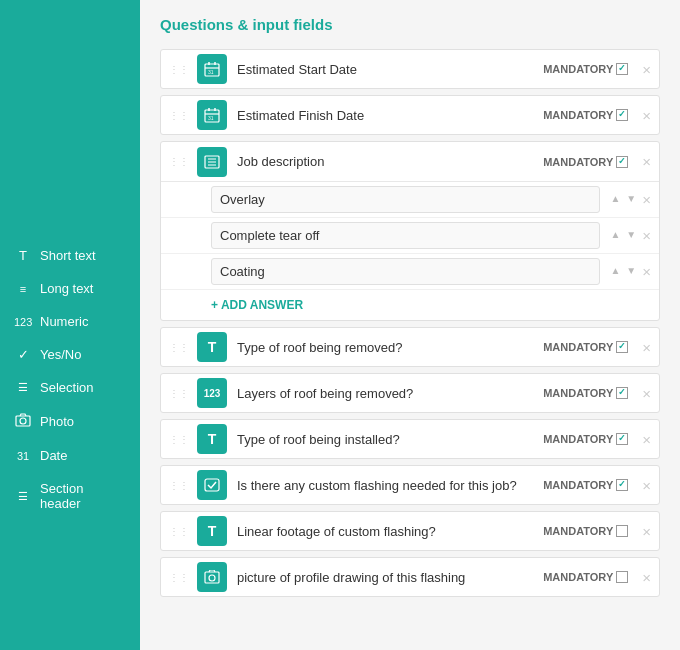  Describe the element at coordinates (390, 162) in the screenshot. I see `field-label: Job description` at that location.